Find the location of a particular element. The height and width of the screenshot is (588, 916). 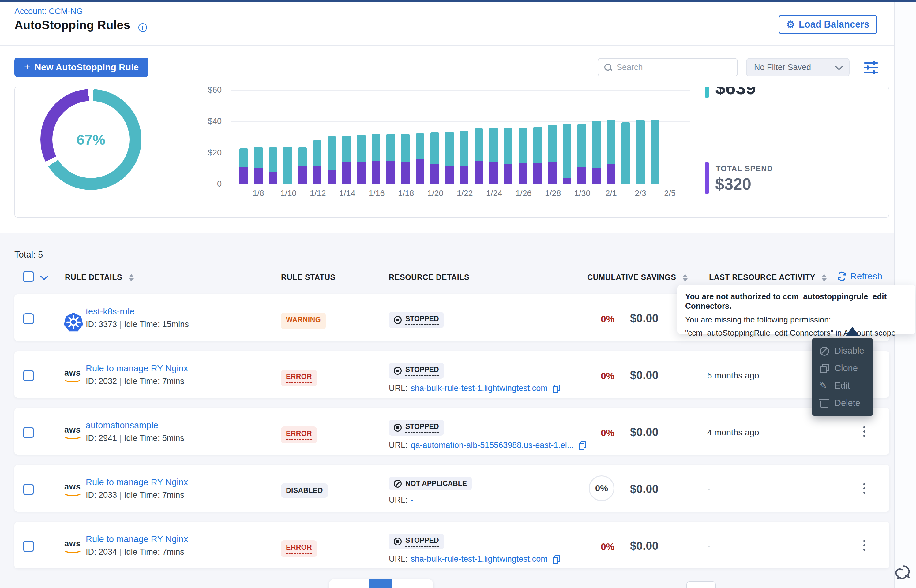

rule-status-cell: DISABLED is located at coordinates (304, 491).